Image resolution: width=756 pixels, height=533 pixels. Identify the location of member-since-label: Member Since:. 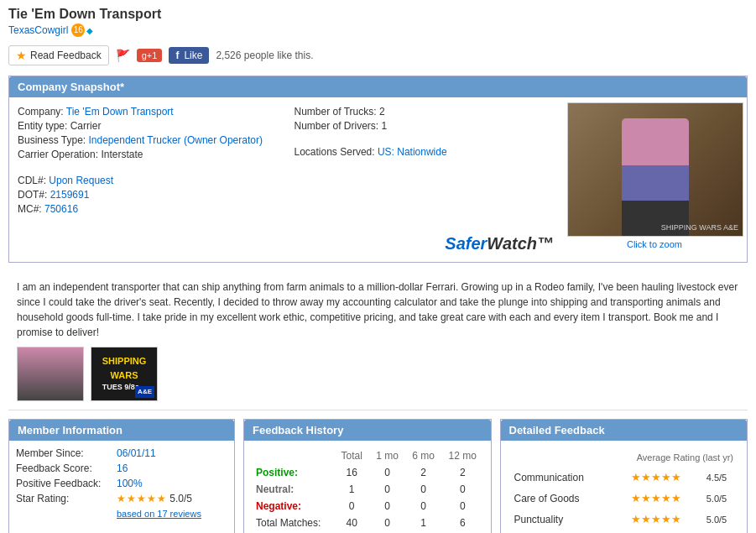
(66, 453).